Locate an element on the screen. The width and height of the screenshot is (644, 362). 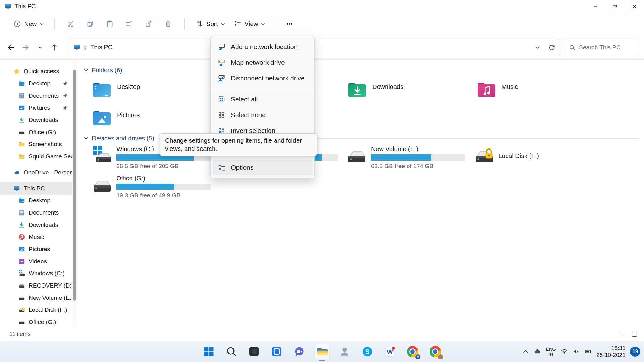
sort-button: Sort is located at coordinates (210, 24).